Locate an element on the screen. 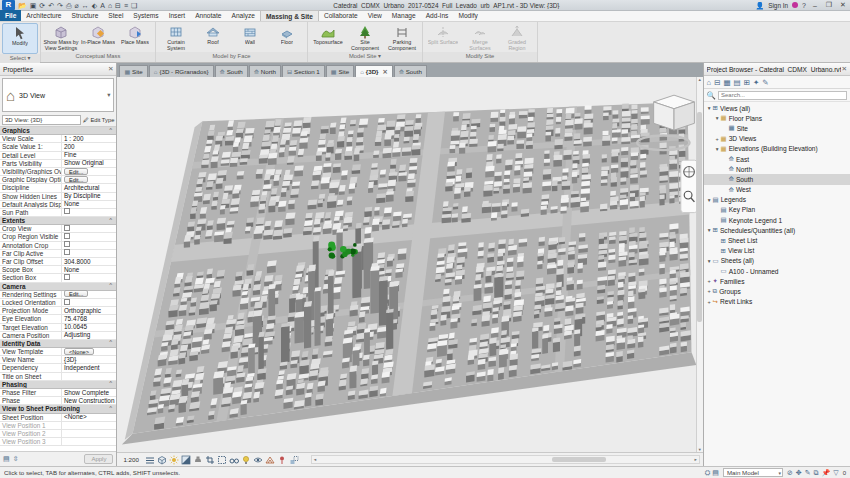 The image size is (850, 478). property-value: 304.8000 is located at coordinates (89, 262).